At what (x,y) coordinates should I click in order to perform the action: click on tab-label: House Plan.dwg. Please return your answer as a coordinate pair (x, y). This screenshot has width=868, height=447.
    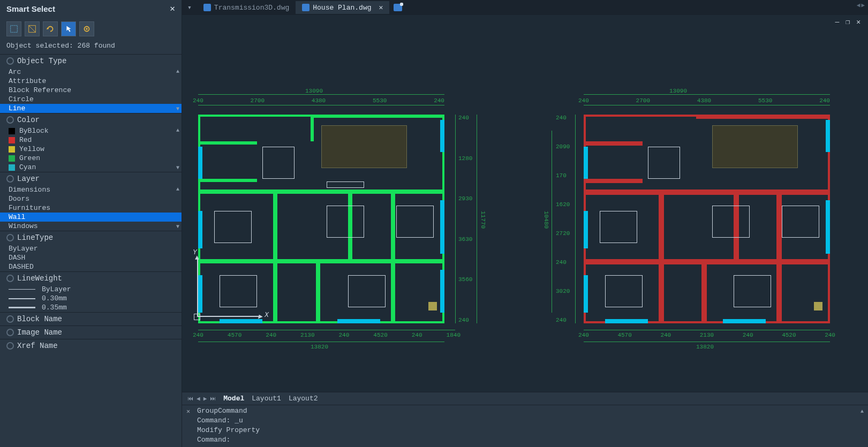
    Looking at the image, I should click on (342, 7).